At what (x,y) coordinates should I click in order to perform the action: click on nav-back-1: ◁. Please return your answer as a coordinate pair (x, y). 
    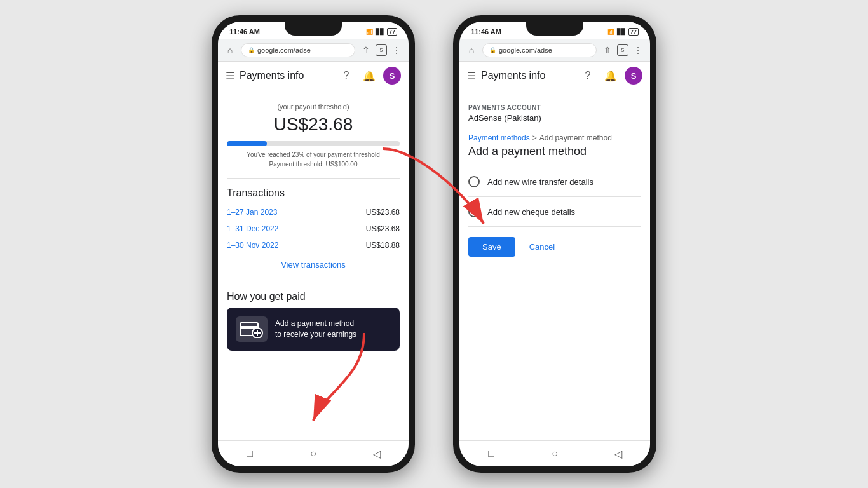
    Looking at the image, I should click on (377, 454).